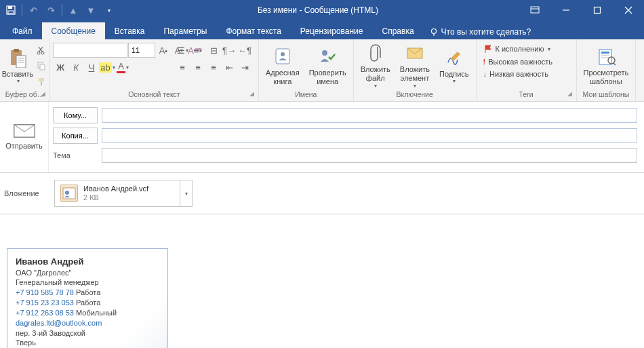 The height and width of the screenshot is (348, 644). Describe the element at coordinates (485, 74) in the screenshot. I see `down-arrow-icon: ↓` at that location.